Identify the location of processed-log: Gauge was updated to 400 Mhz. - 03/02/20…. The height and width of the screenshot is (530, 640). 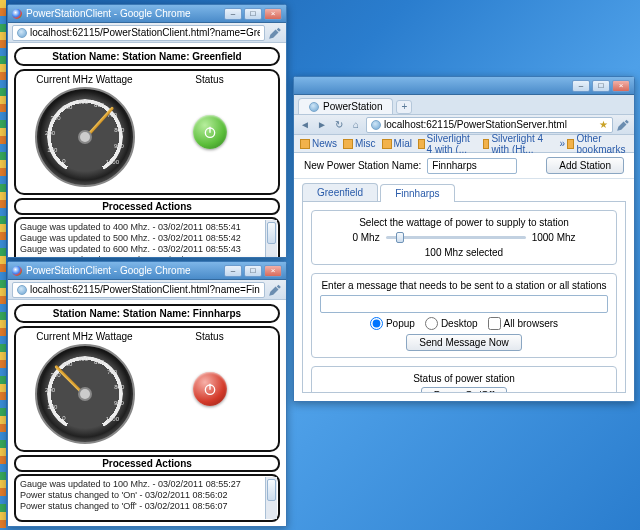
(147, 237).